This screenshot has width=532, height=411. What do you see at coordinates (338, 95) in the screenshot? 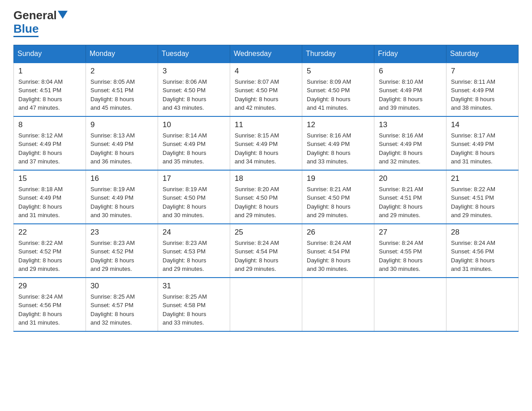
I see `day-info: Sunrise: 8:09 AM Sunset: 4:50 PM Dayligh…` at bounding box center [338, 95].